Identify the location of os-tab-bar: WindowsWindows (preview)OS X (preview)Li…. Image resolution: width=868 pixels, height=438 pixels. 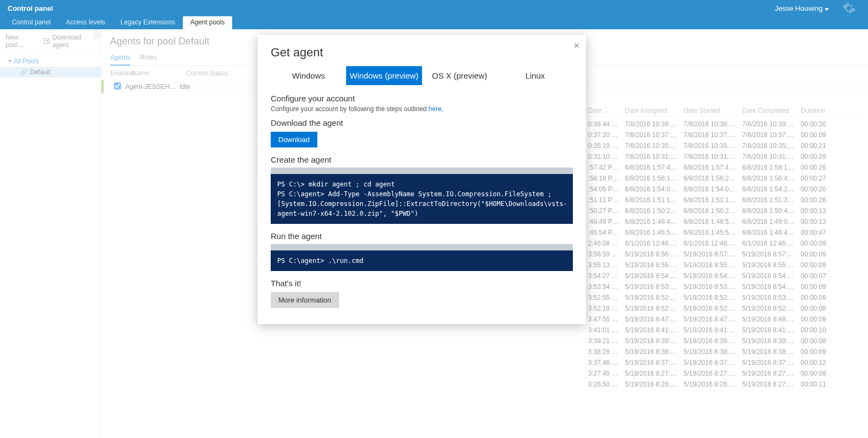
(422, 76).